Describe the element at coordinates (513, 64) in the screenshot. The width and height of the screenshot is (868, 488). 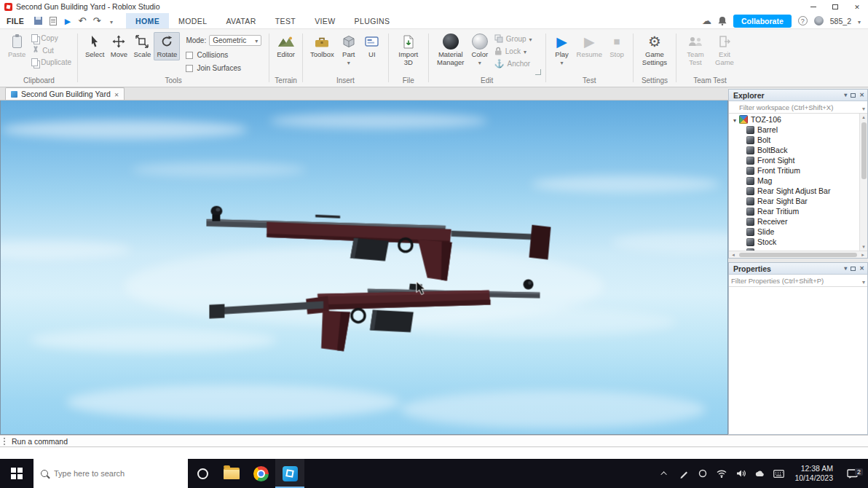
I see `anchor-button: Anchor` at that location.